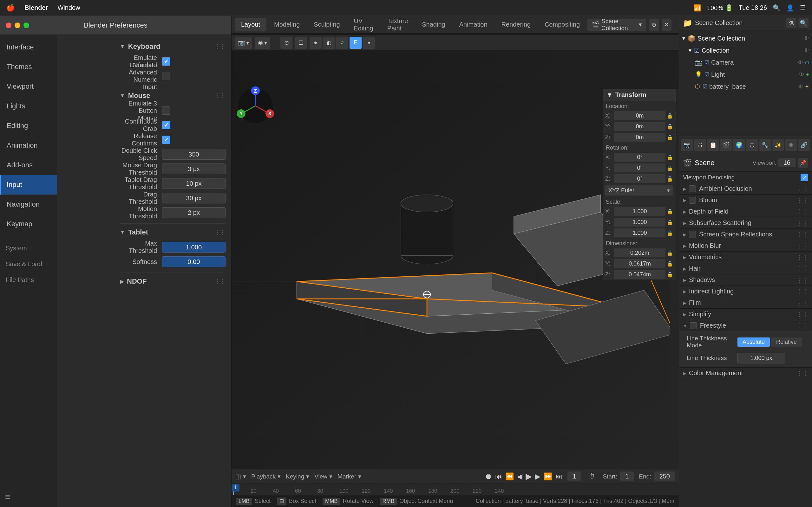  I want to click on ssr-checkbox, so click(693, 235).